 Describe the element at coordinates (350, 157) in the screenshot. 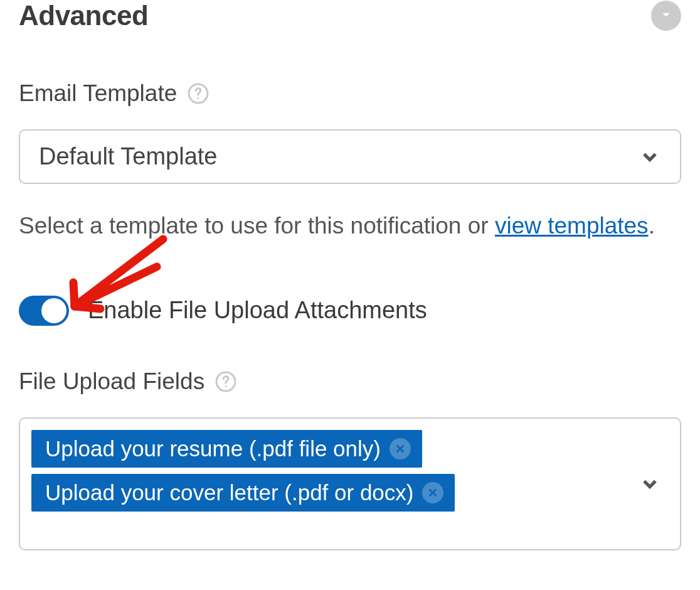

I see `email-template-select: Default Template` at that location.